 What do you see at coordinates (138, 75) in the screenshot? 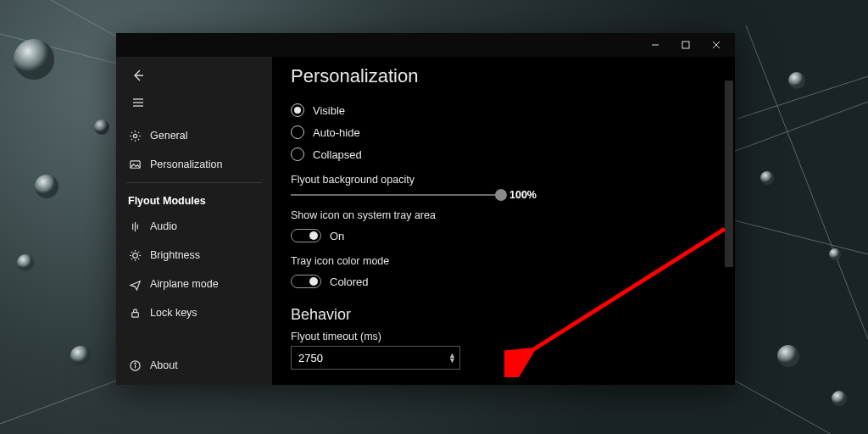
I see `back-button` at bounding box center [138, 75].